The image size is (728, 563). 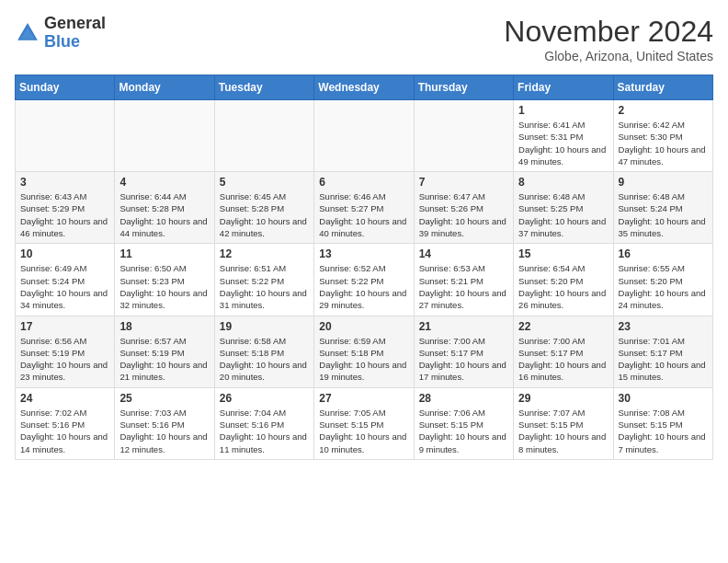 I want to click on day-info: Sunrise: 6:50 AMSunset: 5:23 PMDaylight:…, so click(x=164, y=287).